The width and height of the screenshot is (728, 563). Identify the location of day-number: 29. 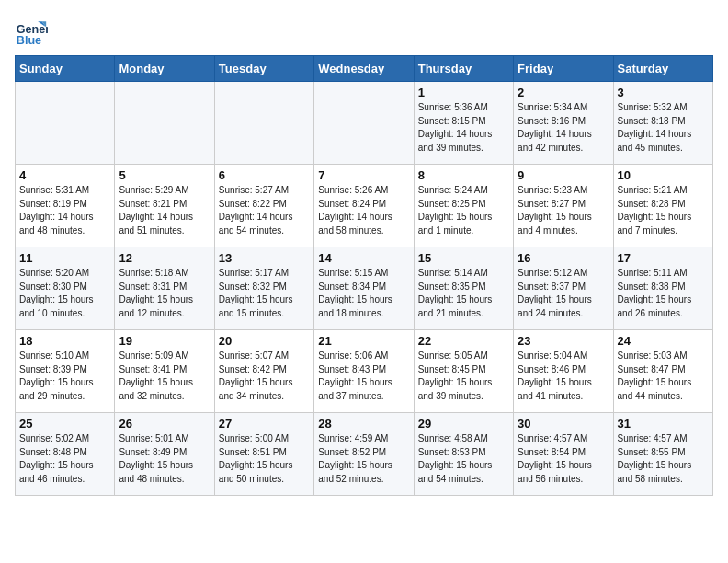
(463, 423).